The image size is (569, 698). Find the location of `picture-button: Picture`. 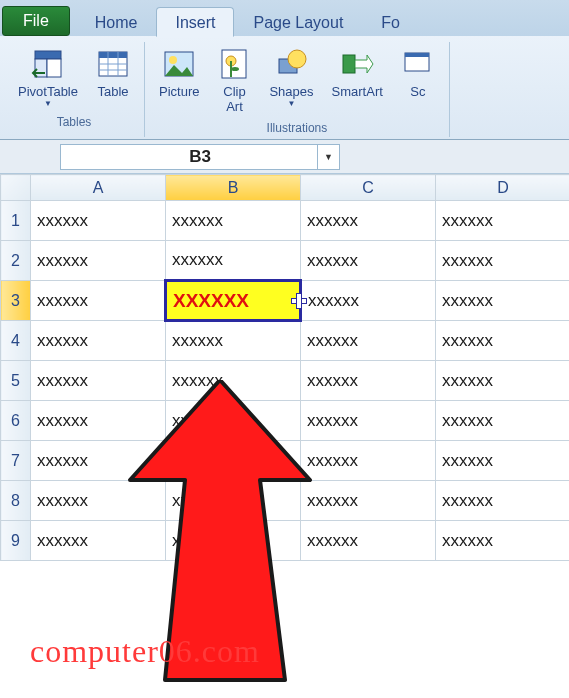

picture-button: Picture is located at coordinates (179, 73).